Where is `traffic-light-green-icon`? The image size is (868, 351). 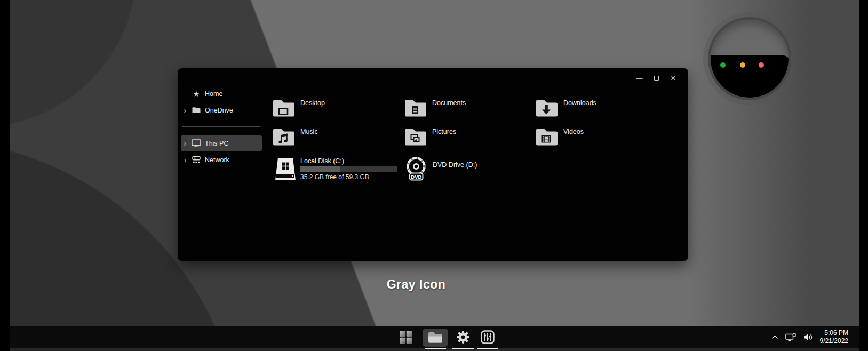
traffic-light-green-icon is located at coordinates (723, 65).